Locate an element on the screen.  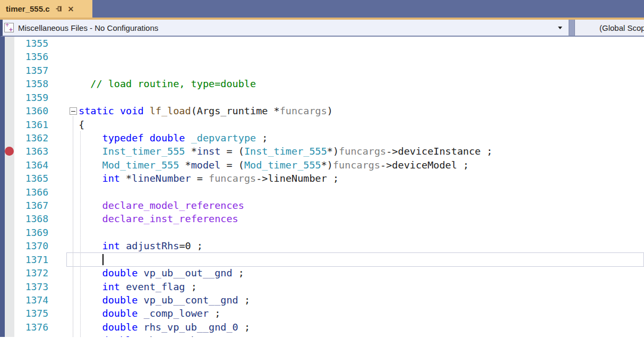
line-number: 1368 is located at coordinates (31, 219).